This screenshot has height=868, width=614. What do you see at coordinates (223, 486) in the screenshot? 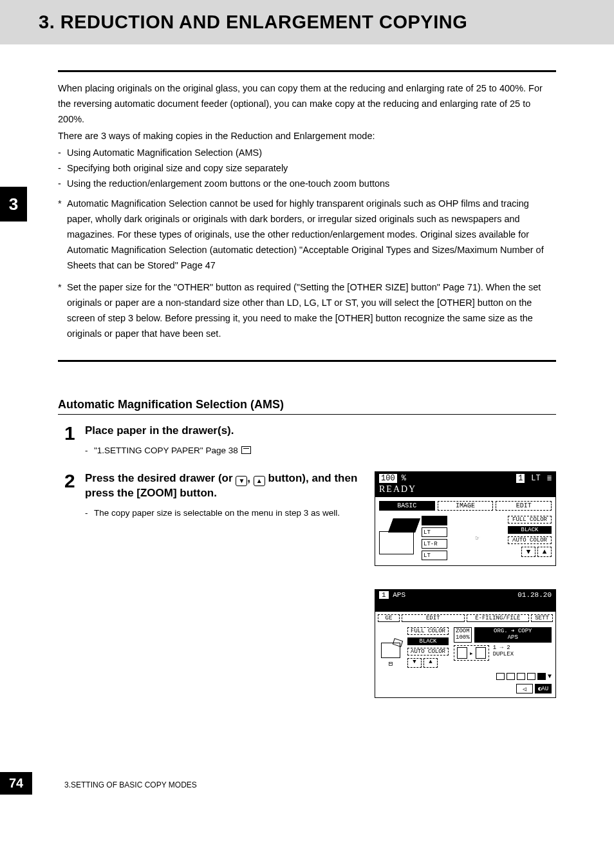
I see `step-title: Press the desired drawer (or ▼, ▲ button…` at bounding box center [223, 486].